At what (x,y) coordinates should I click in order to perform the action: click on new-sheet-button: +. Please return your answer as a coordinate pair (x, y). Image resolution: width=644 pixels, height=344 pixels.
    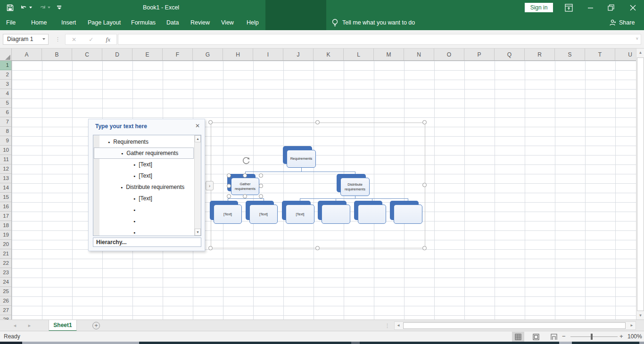
    Looking at the image, I should click on (96, 326).